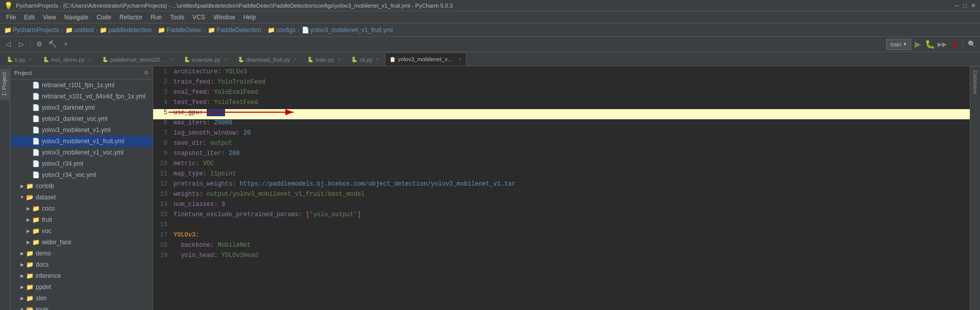  I want to click on menu-item-window: Window, so click(225, 17).